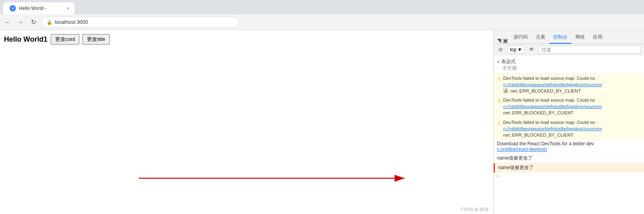 This screenshot has height=214, width=644. I want to click on tab-source: 源代码, so click(521, 37).